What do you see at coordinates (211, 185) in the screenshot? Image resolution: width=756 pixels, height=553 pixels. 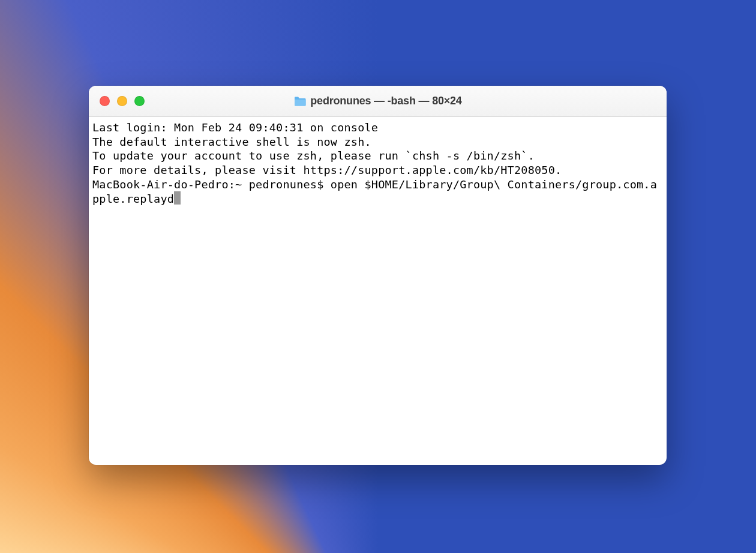 I see `terminal-prompt: MacBook-Air-do-Pedro:~ pedronunes$` at bounding box center [211, 185].